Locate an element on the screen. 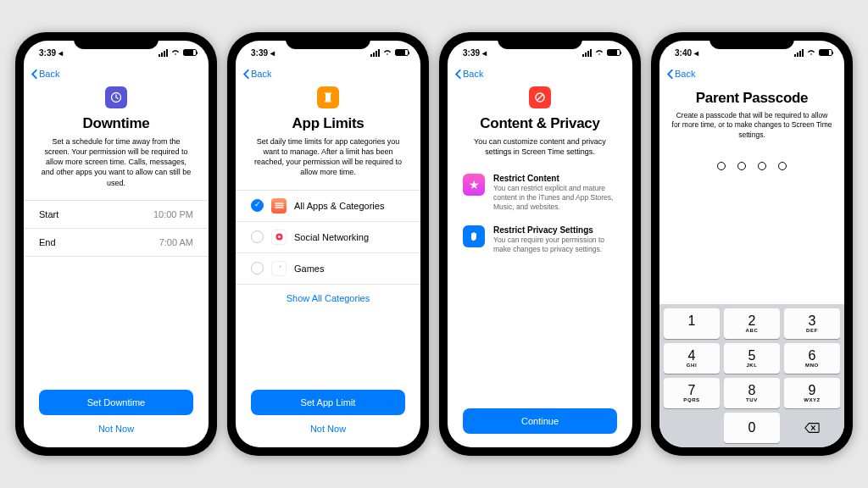 This screenshot has height=488, width=868. page-title: Downtime is located at coordinates (116, 124).